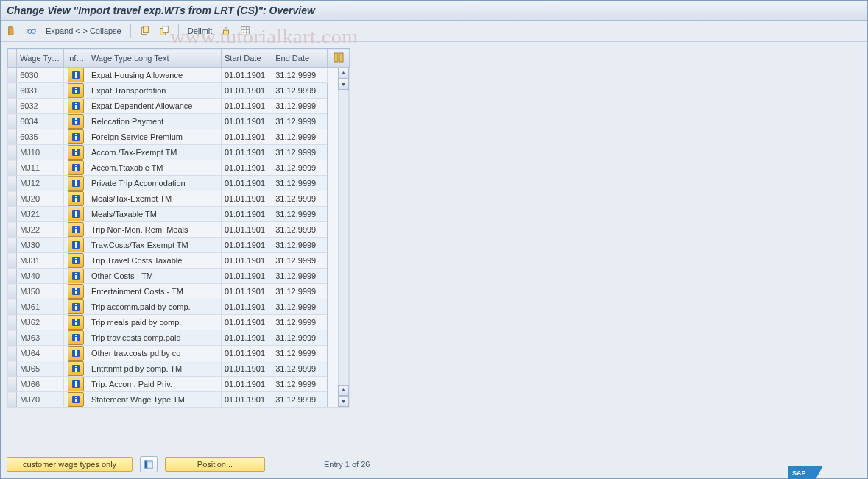 This screenshot has width=868, height=479. Describe the element at coordinates (40, 199) in the screenshot. I see `cell-wage-type: MJ20` at that location.